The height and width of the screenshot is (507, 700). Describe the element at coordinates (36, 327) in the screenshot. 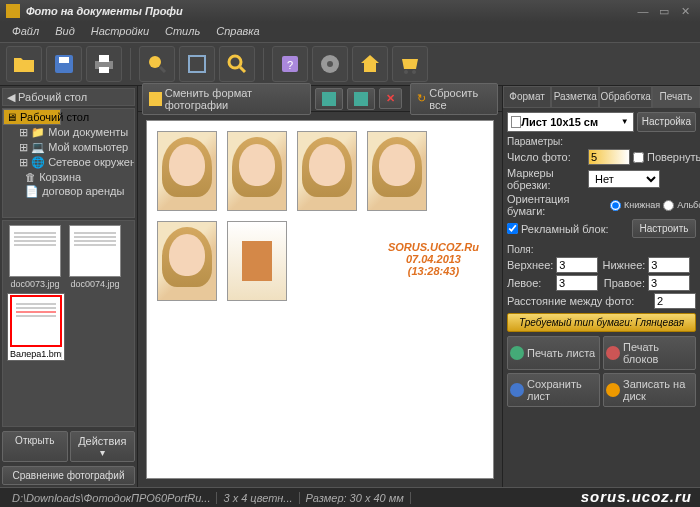

I see `thumbnail: Валера1.bmp` at that location.